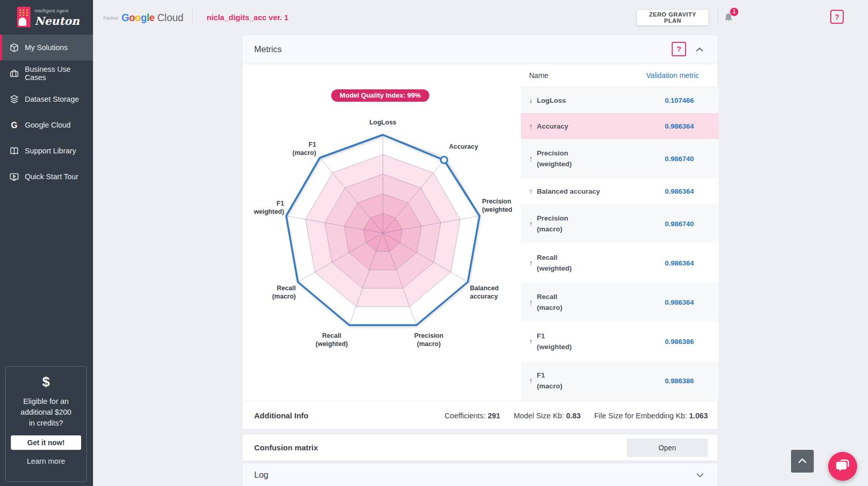 The width and height of the screenshot is (868, 486). What do you see at coordinates (668, 448) in the screenshot?
I see `open-confusion-matrix-button: Open` at bounding box center [668, 448].